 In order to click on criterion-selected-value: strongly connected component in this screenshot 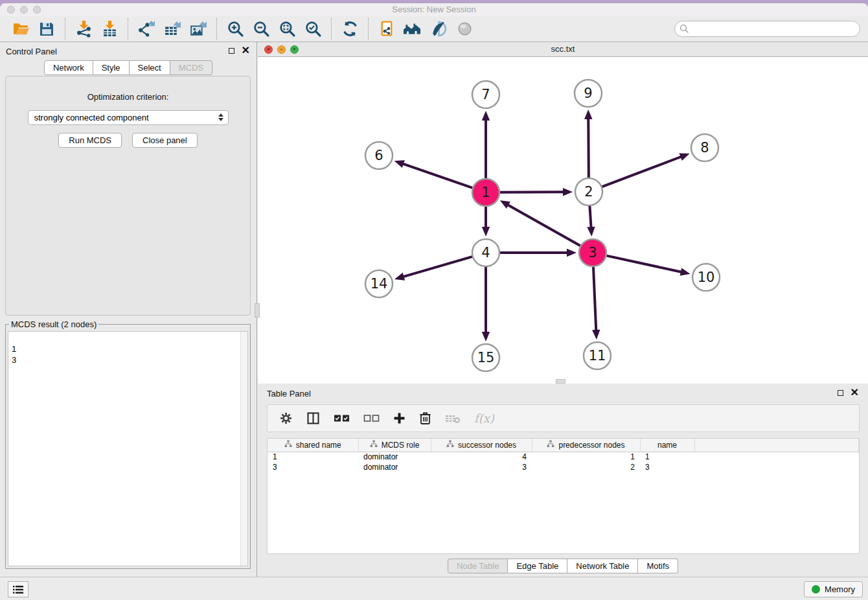, I will do `click(92, 118)`.